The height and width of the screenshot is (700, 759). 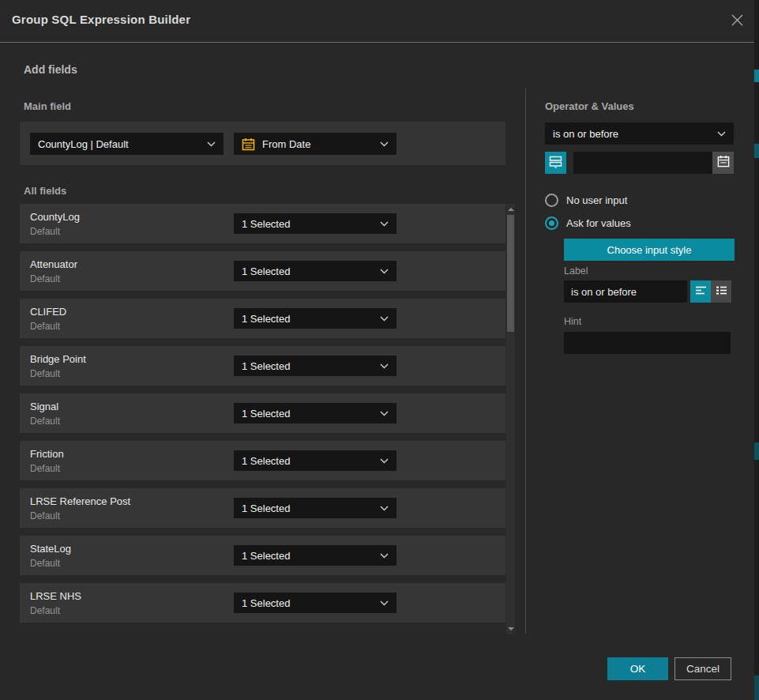 I want to click on align-left-icon, so click(x=701, y=292).